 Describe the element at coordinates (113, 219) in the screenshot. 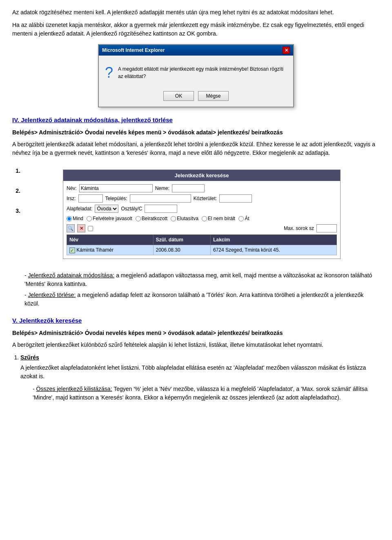

I see `radio-felvételre-label: Felvételre javasolt` at that location.